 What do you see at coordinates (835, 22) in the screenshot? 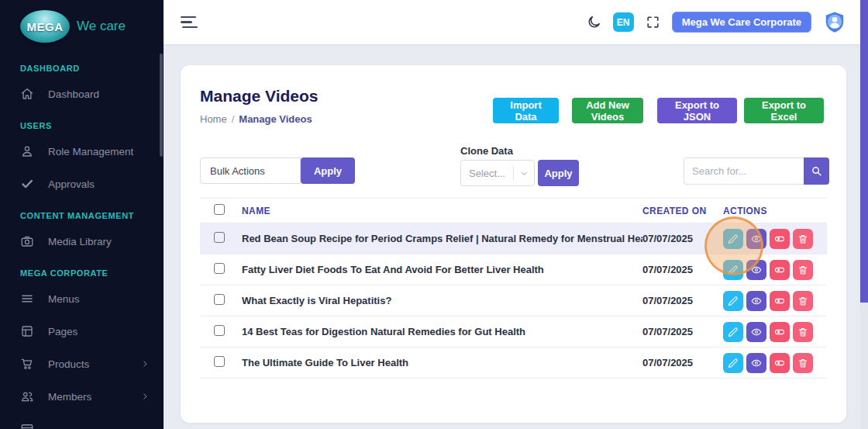
I see `user-avatar-icon` at bounding box center [835, 22].